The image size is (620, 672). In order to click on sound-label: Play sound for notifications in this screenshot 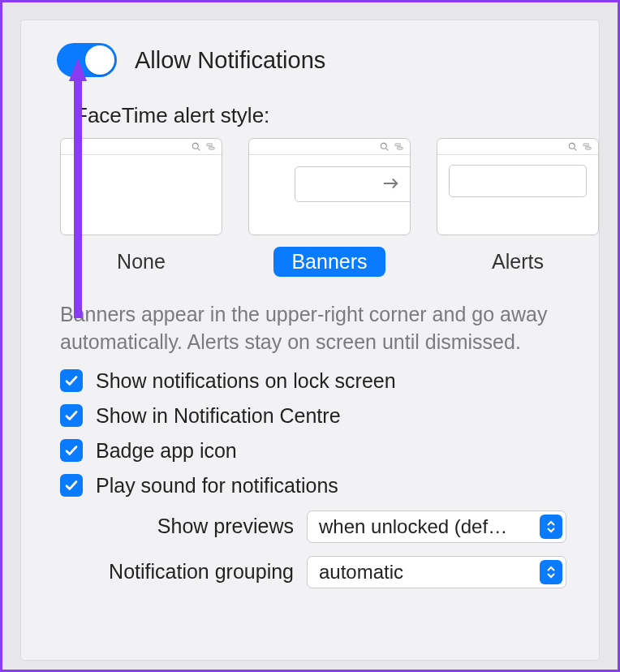, I will do `click(217, 485)`.